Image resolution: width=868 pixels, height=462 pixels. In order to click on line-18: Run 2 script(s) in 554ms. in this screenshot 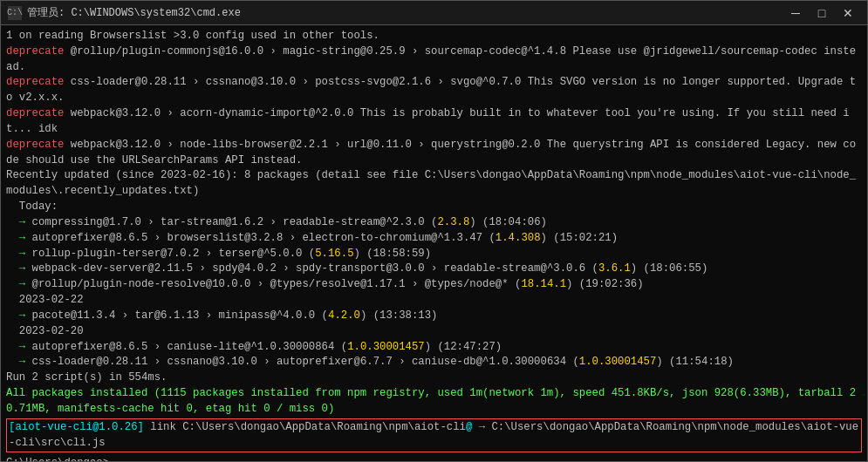, I will do `click(434, 378)`.